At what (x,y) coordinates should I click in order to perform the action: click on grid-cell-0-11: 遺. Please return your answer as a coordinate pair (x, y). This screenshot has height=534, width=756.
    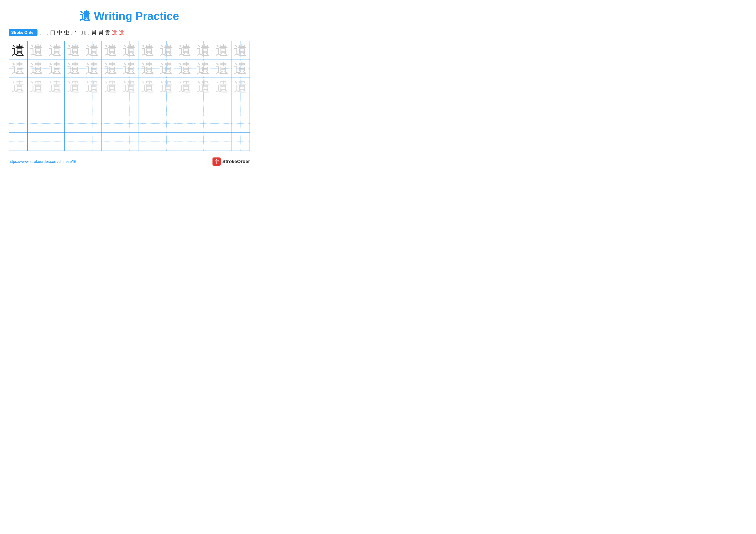
    Looking at the image, I should click on (222, 50).